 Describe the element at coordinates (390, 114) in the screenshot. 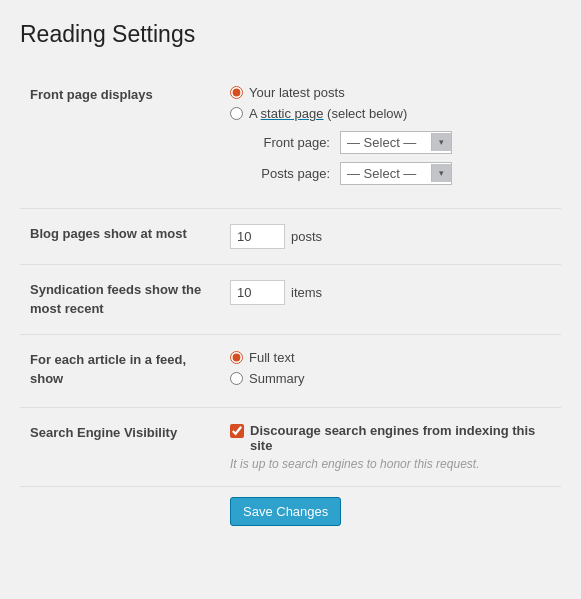

I see `radio-static-page: A static page (select below)` at that location.